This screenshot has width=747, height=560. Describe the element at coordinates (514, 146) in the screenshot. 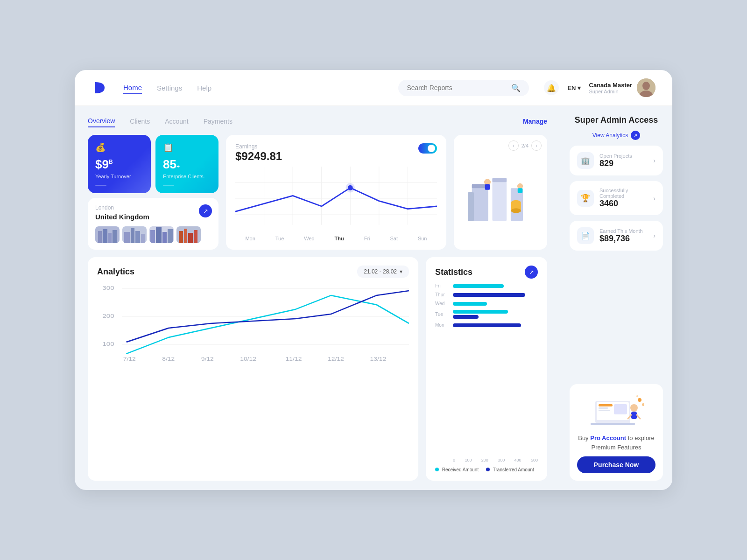

I see `carousel-prev: ‹` at that location.